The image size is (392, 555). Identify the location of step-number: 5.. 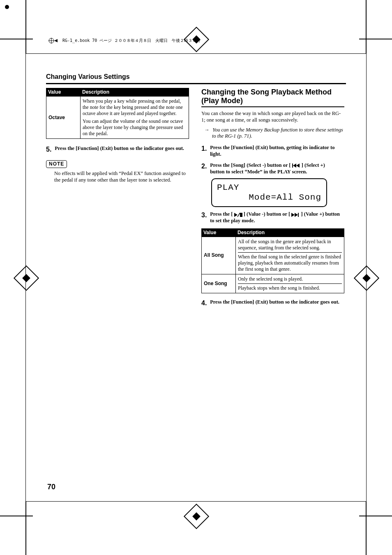
(50, 150).